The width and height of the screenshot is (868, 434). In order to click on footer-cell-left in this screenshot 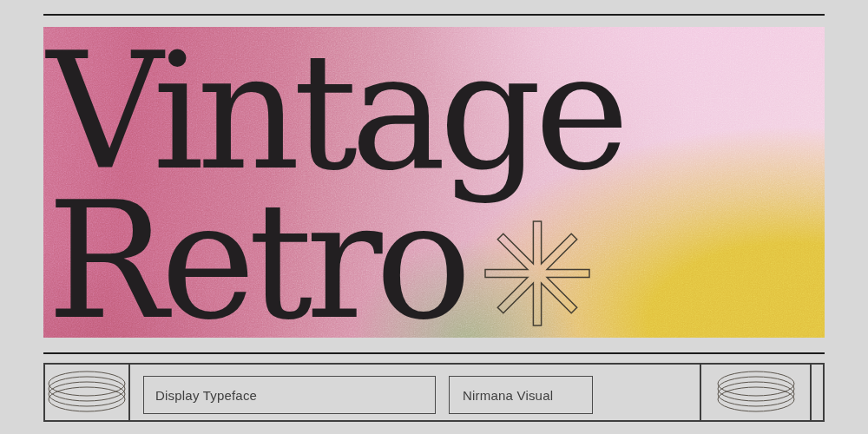, I will do `click(88, 392)`.